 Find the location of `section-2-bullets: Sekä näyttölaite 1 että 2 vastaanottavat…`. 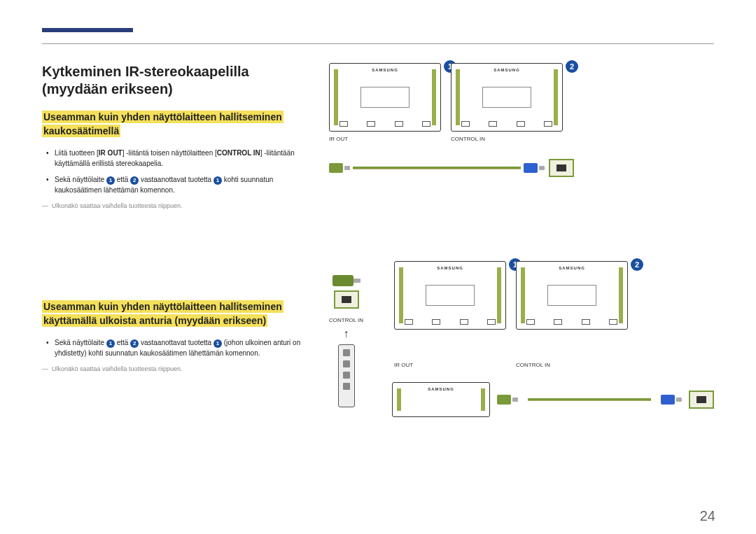

section-2-bullets: Sekä näyttölaite 1 että 2 vastaanottavat… is located at coordinates (177, 348).